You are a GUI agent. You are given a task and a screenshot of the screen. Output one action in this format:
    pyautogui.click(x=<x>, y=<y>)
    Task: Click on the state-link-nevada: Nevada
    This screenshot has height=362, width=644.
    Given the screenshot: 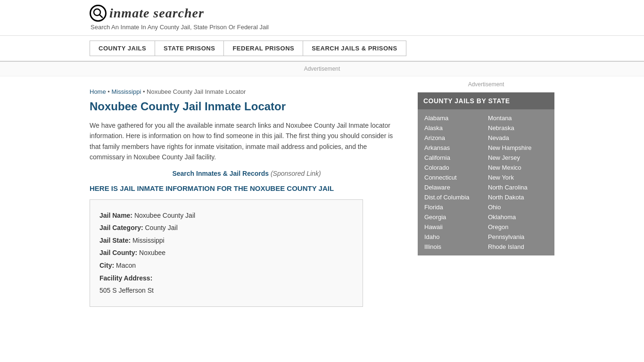 What is the action you would take?
    pyautogui.click(x=518, y=138)
    